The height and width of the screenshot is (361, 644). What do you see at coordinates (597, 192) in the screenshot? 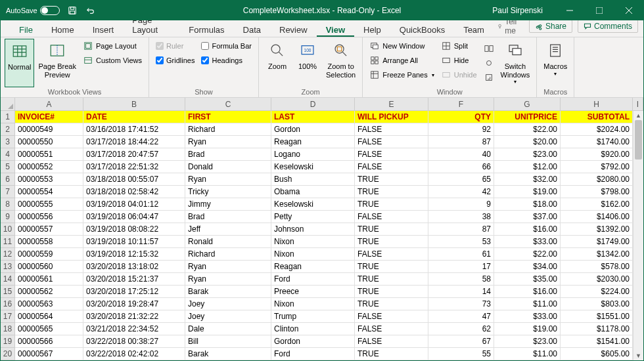
I see `data-cell: $798.00` at bounding box center [597, 192].